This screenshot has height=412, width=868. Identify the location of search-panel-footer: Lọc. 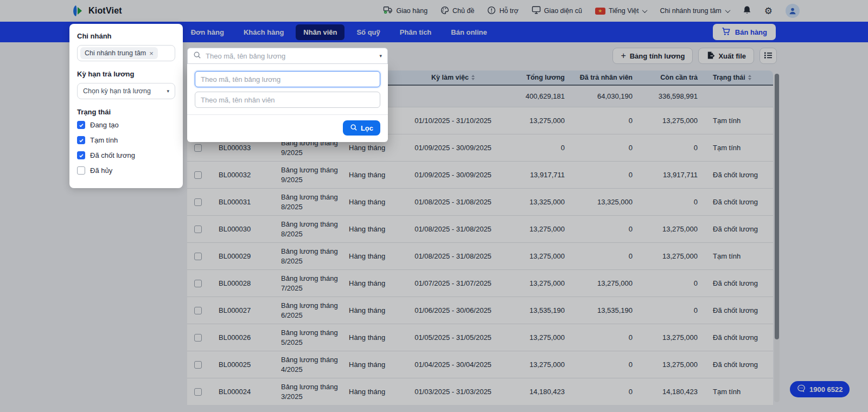
(288, 125).